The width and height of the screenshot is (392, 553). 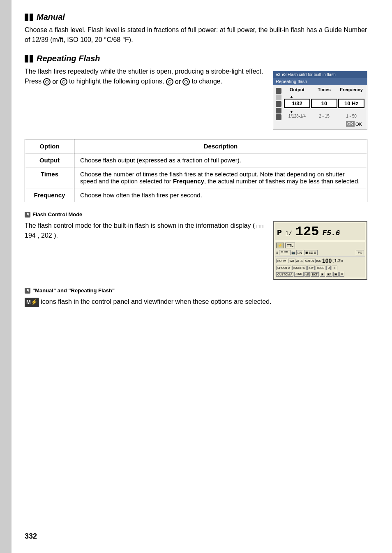 What do you see at coordinates (64, 82) in the screenshot?
I see `right-circle-icon` at bounding box center [64, 82].